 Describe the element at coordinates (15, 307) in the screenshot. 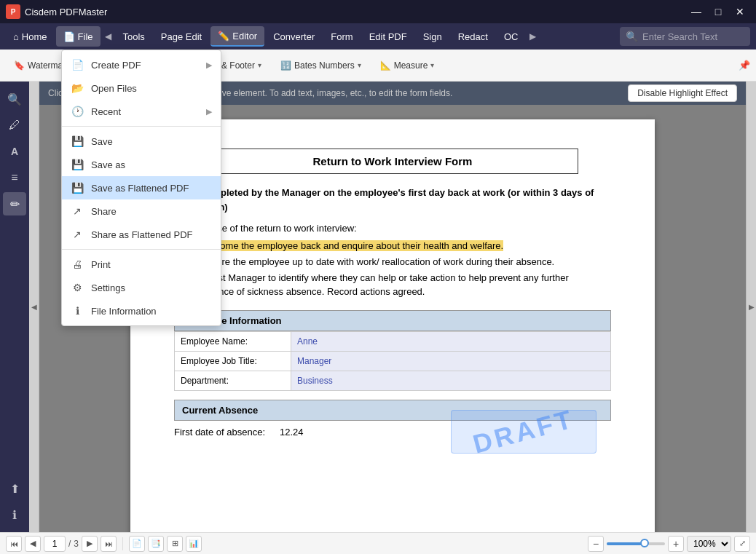

I see `left-sidebar: 🔍 🖊 A ≡ ✏ ⬆ ℹ` at that location.